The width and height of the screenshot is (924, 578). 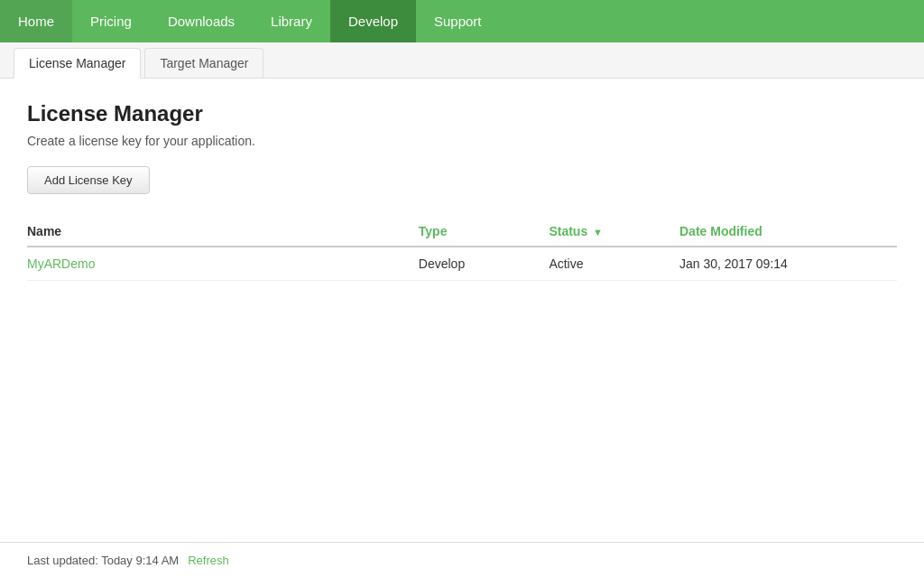 I want to click on tab-license-manager: License Manager, so click(x=78, y=63).